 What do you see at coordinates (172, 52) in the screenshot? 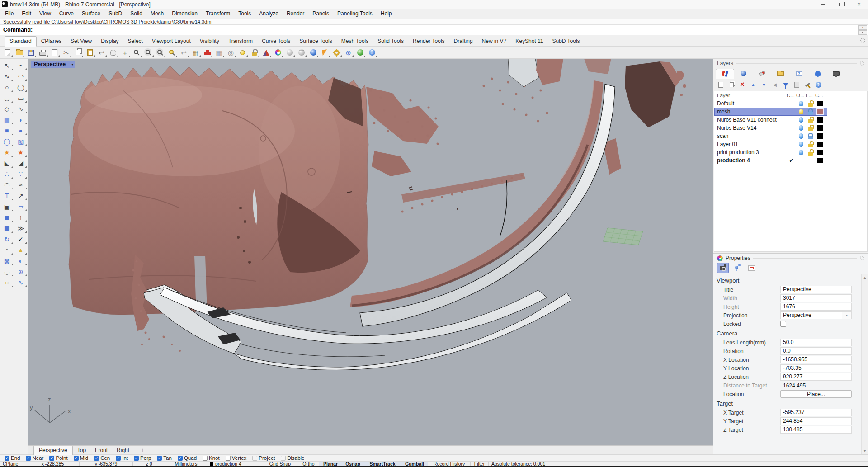
I see `zoom-extents-icon` at bounding box center [172, 52].